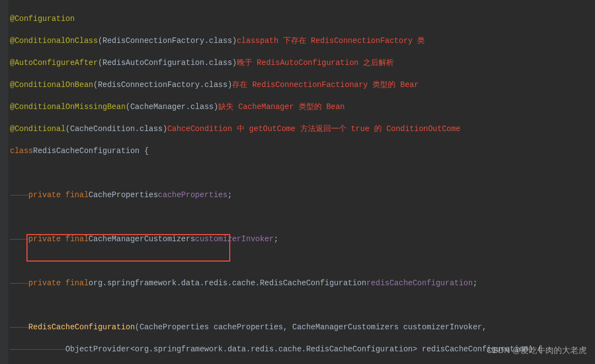  What do you see at coordinates (102, 129) in the screenshot?
I see `class-ref: CacheCondition` at bounding box center [102, 129].